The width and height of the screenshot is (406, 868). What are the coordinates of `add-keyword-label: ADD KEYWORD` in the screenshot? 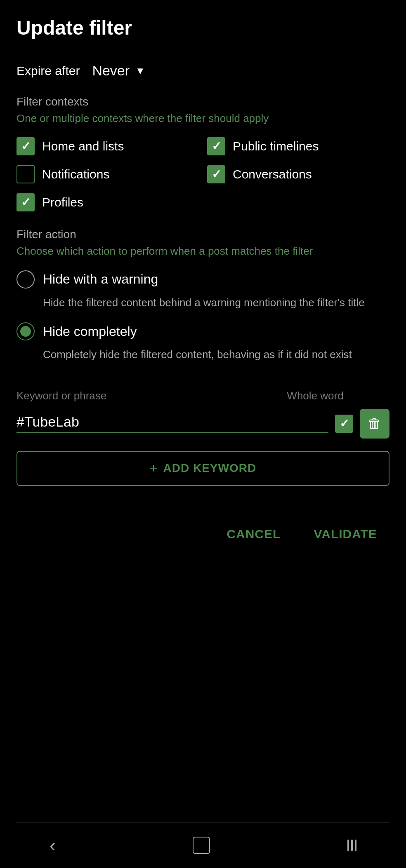 It's located at (210, 468).